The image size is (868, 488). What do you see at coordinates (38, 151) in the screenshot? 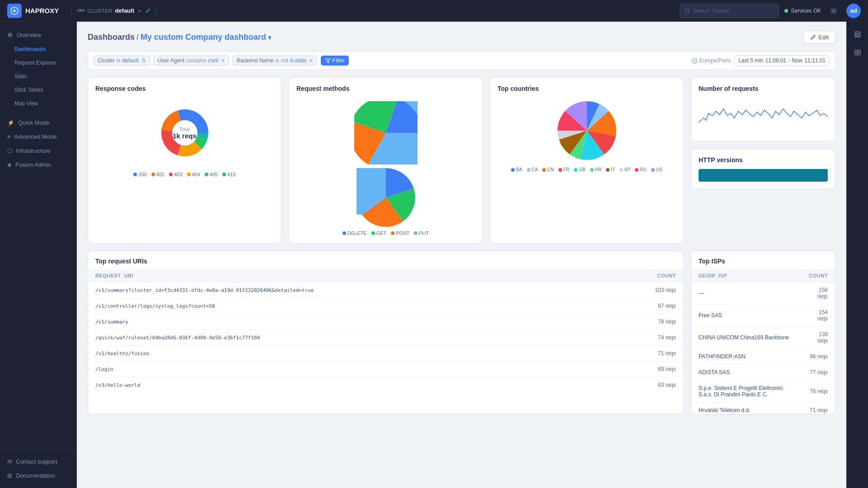
I see `sidebar-item-infrastructure: ⬡ Infrastructure` at bounding box center [38, 151].